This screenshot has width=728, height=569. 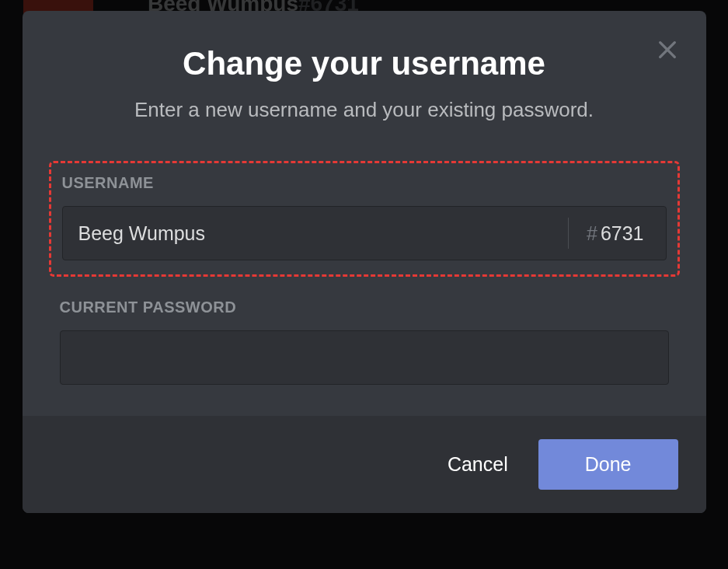 I want to click on modal-title: Change your username, so click(x=364, y=64).